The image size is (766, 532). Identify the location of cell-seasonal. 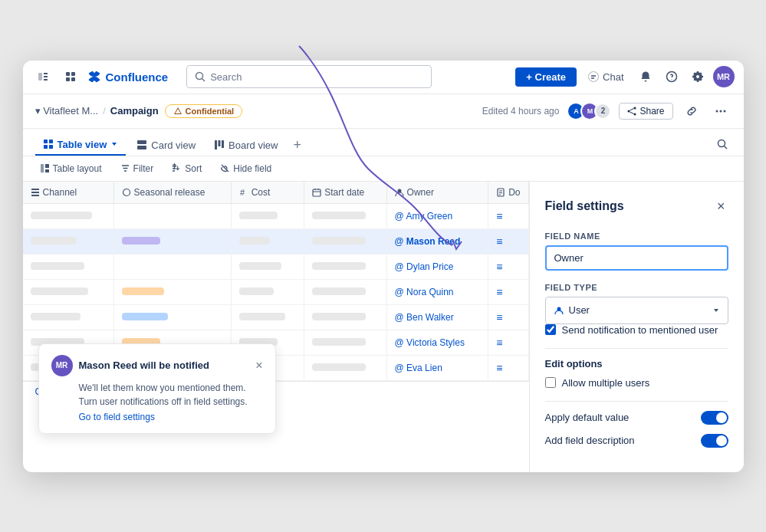
(172, 267).